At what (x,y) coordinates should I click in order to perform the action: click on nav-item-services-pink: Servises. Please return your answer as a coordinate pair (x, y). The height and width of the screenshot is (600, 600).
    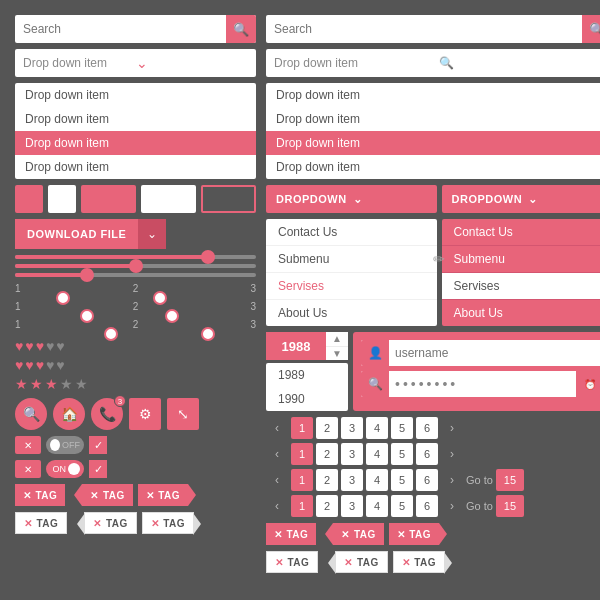
    Looking at the image, I should click on (522, 286).